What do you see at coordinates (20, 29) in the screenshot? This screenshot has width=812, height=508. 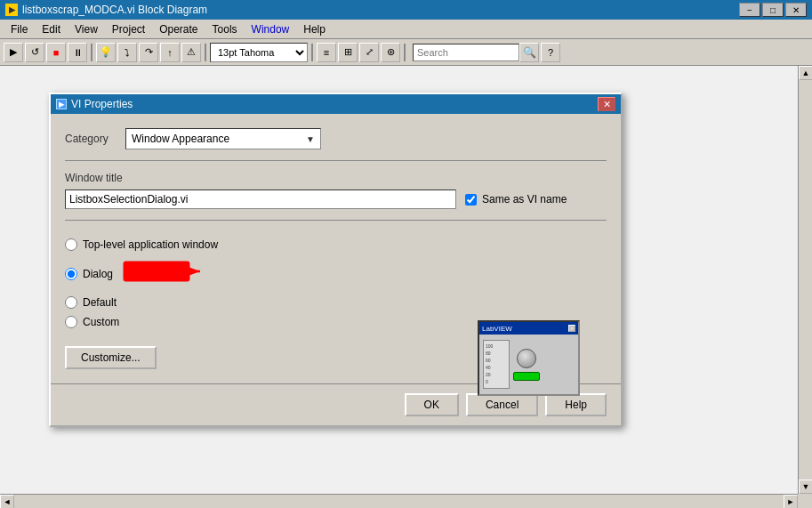 I see `menu-file: File` at bounding box center [20, 29].